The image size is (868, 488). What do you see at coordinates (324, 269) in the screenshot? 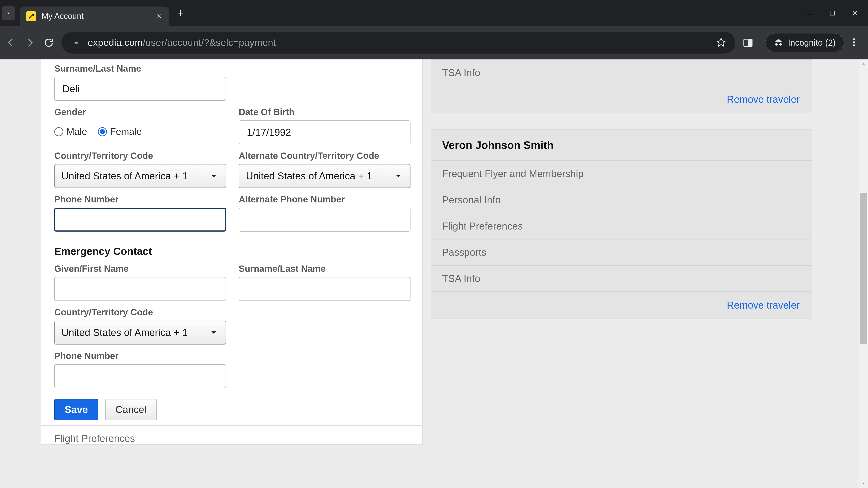
I see `emergency-last-label: Surname/Last Name` at bounding box center [324, 269].